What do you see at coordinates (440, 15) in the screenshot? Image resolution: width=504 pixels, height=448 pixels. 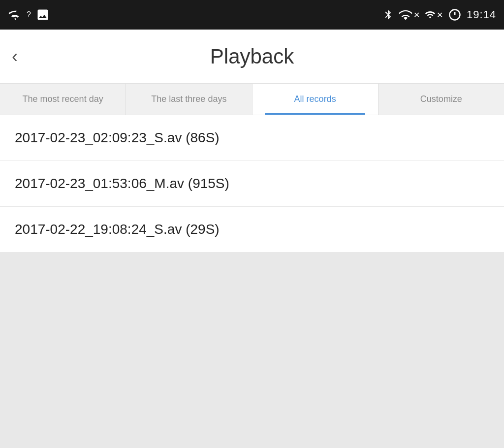 I see `signal-x-mark: ✕` at bounding box center [440, 15].